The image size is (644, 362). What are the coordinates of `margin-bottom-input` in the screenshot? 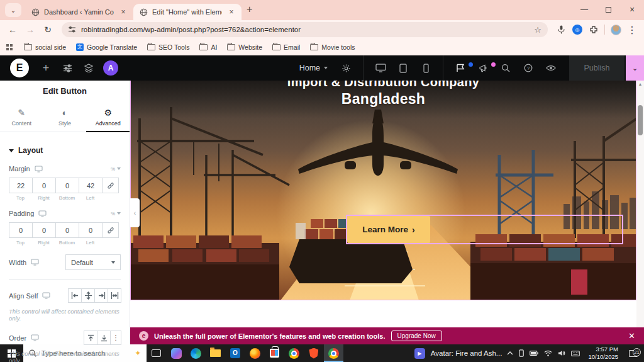 It's located at (67, 185).